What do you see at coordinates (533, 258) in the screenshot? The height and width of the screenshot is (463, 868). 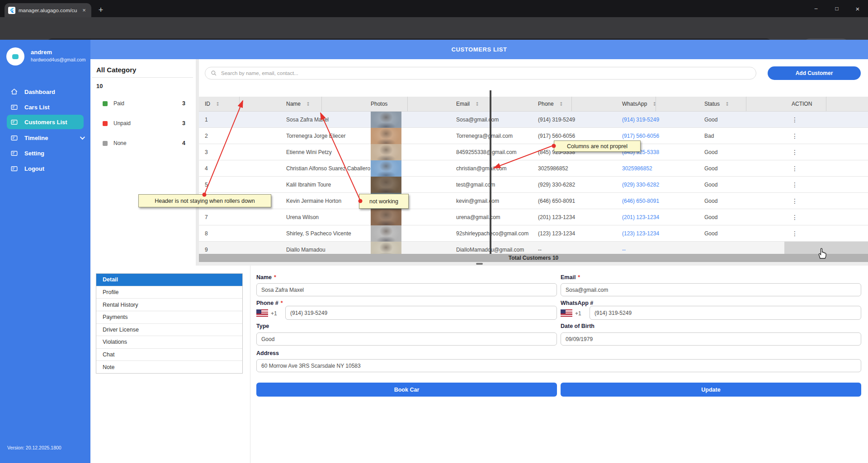 I see `table-footer: Total Customers 10` at bounding box center [533, 258].